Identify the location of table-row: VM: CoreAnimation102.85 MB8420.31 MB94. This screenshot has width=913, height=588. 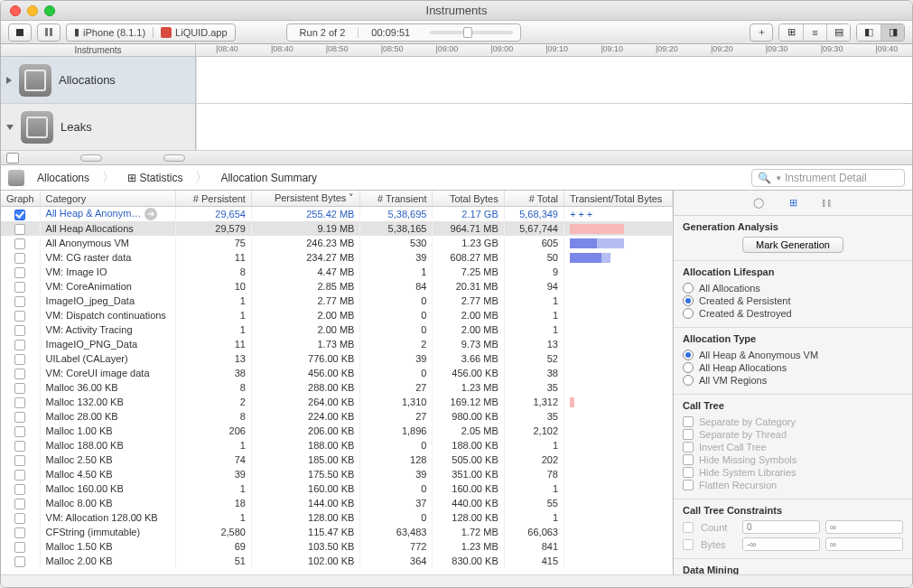
(337, 286).